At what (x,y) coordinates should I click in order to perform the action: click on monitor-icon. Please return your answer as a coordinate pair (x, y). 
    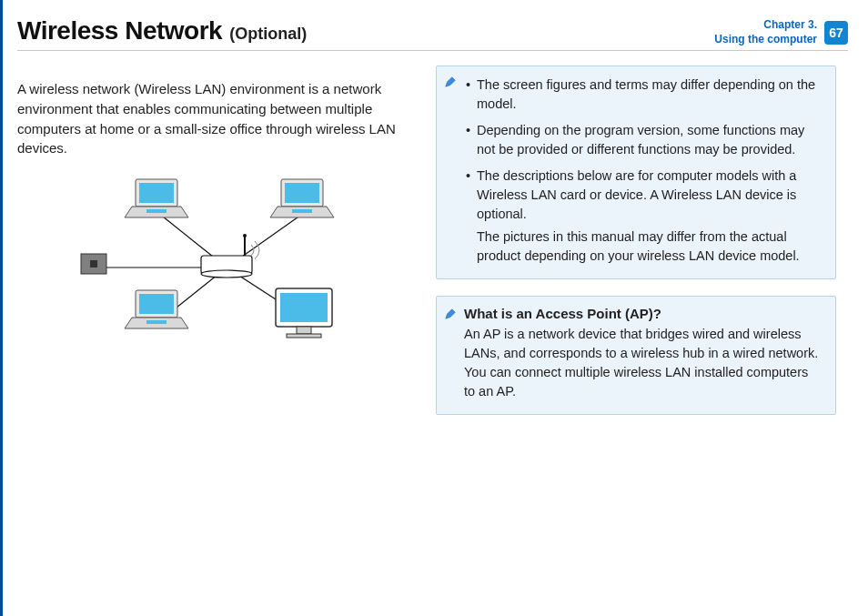
    Looking at the image, I should click on (304, 313).